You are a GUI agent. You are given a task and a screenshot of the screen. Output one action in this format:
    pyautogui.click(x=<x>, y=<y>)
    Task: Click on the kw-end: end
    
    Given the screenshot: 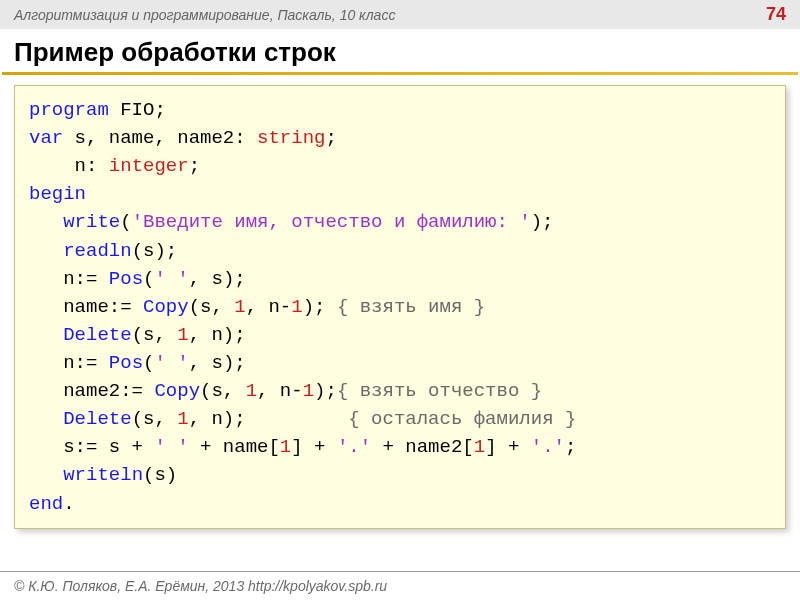 What is the action you would take?
    pyautogui.click(x=46, y=504)
    